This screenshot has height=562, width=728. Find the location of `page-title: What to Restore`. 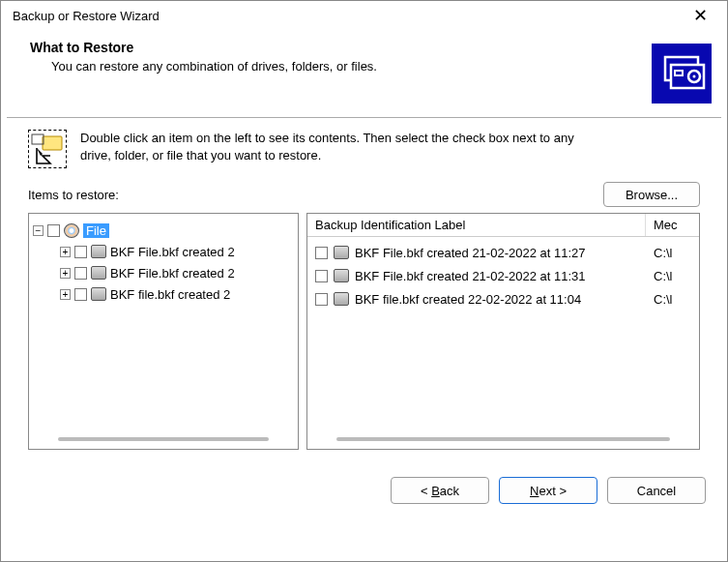

page-title: What to Restore is located at coordinates (369, 47).